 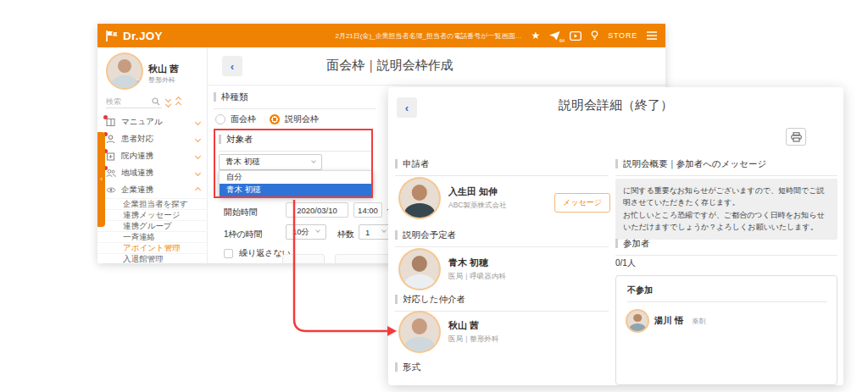 I want to click on slot-type-section-header: 枠種類, so click(x=295, y=100).